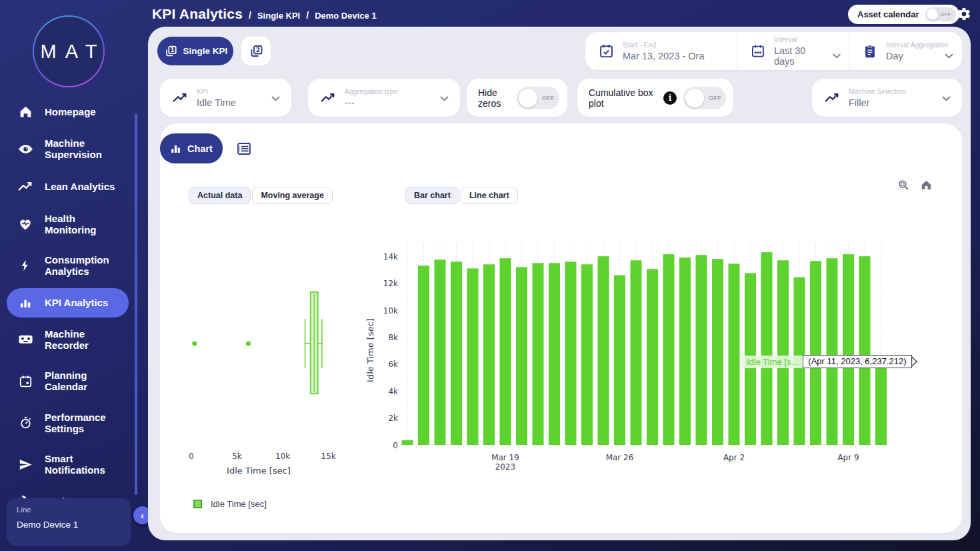 The width and height of the screenshot is (980, 551). What do you see at coordinates (68, 303) in the screenshot?
I see `sidebar-item-kpi-analytics: KPI Analytics` at bounding box center [68, 303].